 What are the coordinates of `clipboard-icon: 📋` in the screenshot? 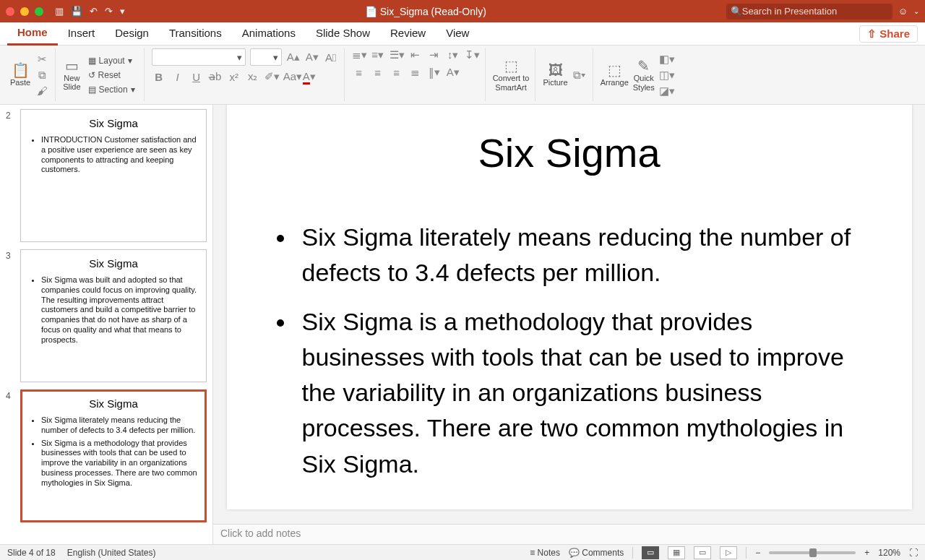 It's located at (20, 70).